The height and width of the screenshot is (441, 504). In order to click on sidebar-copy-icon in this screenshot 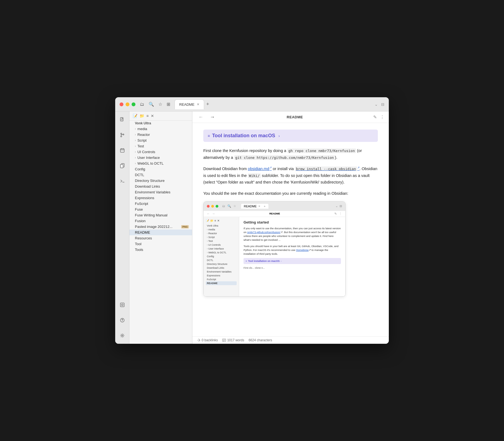, I will do `click(122, 166)`.